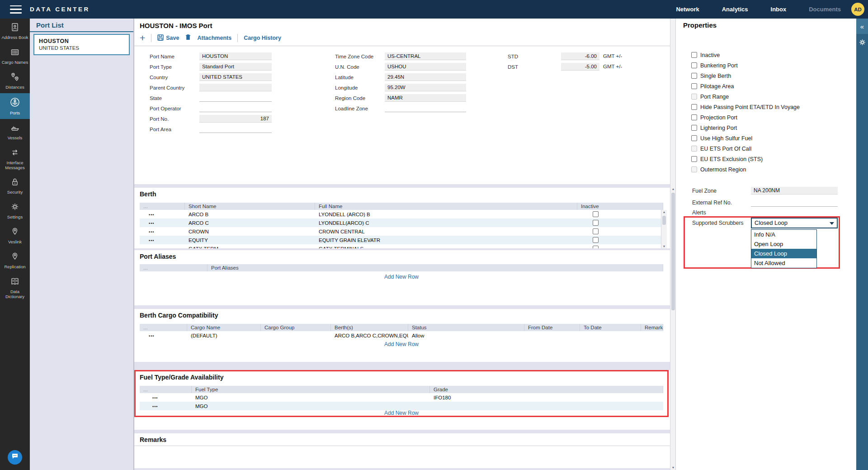 Image resolution: width=868 pixels, height=470 pixels. I want to click on save-button: Save, so click(168, 38).